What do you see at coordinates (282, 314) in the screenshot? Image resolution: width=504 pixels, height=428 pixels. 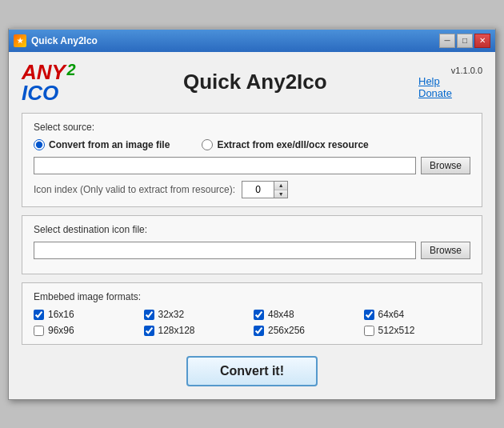 I see `format-label-48x48: 48x48` at bounding box center [282, 314].